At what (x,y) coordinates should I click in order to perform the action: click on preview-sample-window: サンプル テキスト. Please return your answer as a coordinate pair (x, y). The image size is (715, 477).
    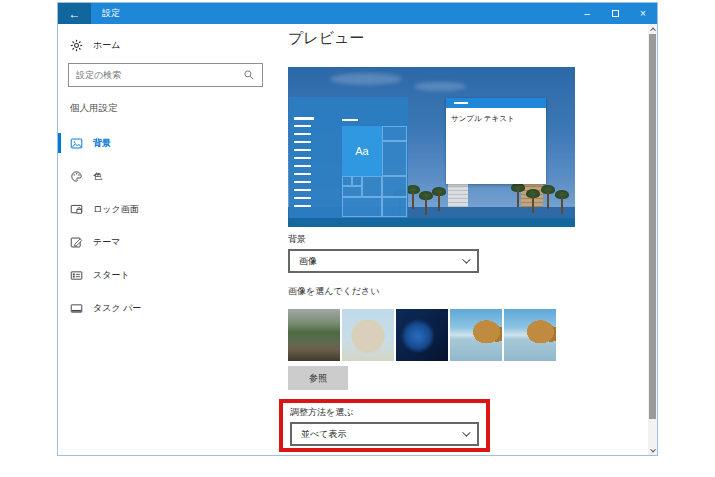
    Looking at the image, I should click on (496, 141).